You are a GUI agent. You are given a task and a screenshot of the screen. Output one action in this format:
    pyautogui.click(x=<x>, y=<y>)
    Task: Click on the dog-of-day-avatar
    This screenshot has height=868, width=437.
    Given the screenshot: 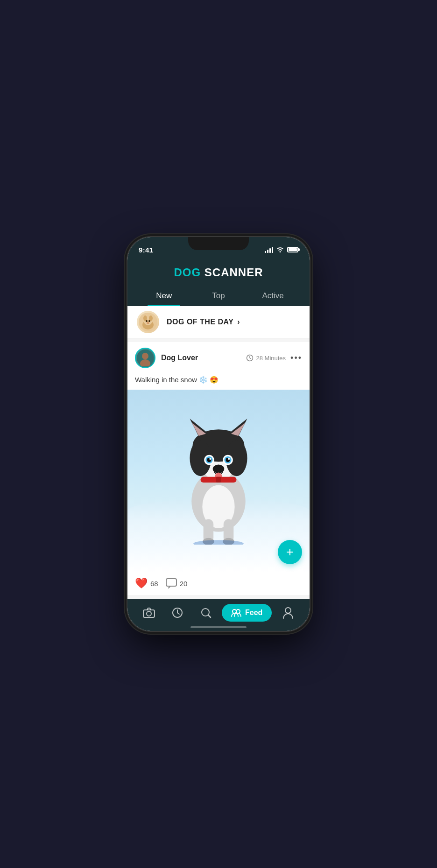 What is the action you would take?
    pyautogui.click(x=148, y=322)
    